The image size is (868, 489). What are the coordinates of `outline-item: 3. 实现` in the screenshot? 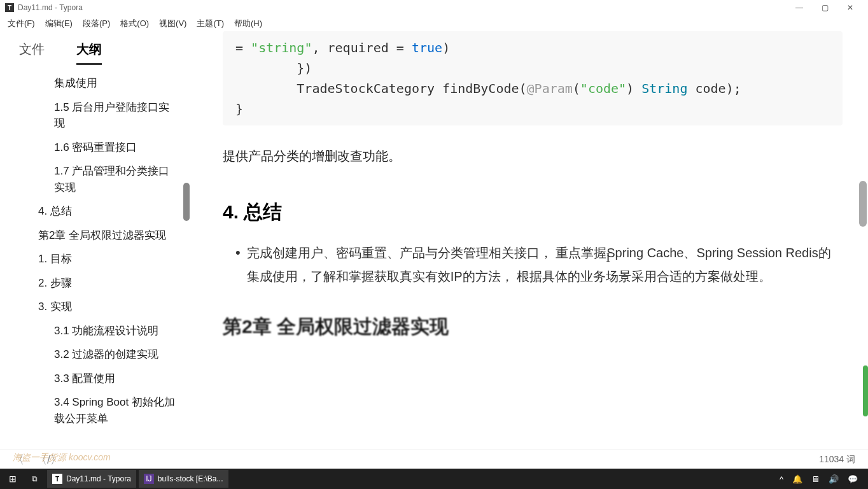 It's located at (95, 307).